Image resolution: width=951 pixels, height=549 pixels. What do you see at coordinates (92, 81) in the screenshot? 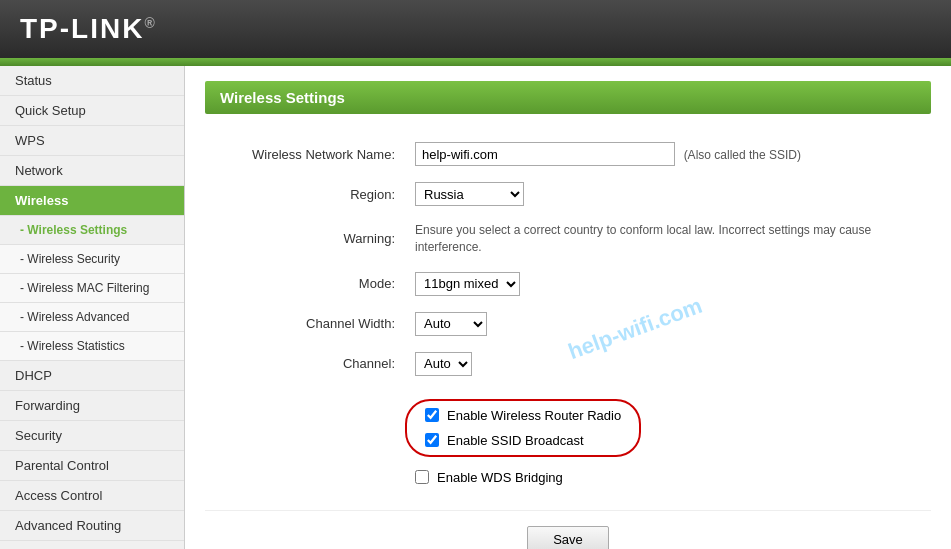
I see `sidebar-item-status: Status` at bounding box center [92, 81].